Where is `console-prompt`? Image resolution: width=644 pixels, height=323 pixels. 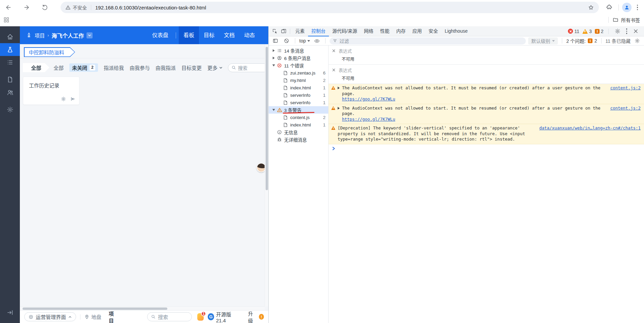 console-prompt is located at coordinates (486, 148).